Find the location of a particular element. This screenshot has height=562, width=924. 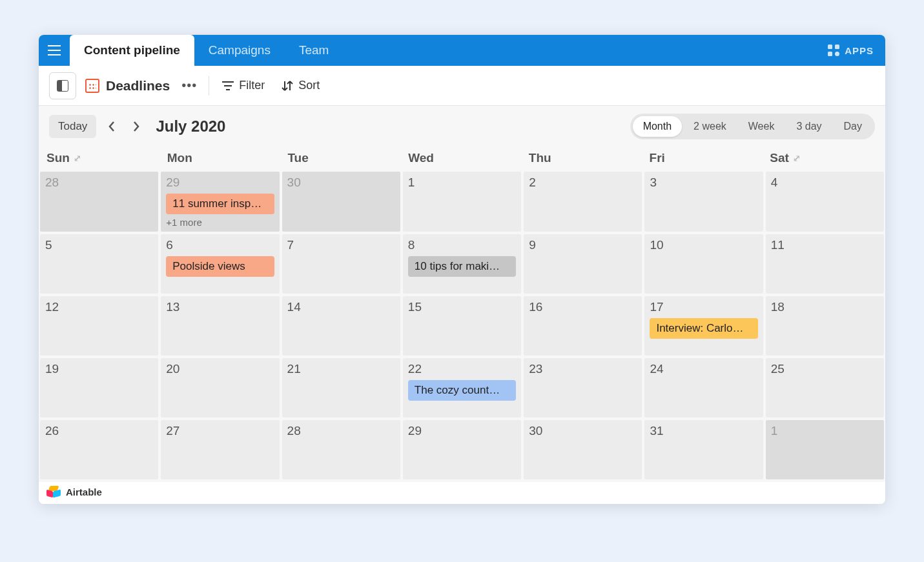

day-number: 28 is located at coordinates (341, 431).